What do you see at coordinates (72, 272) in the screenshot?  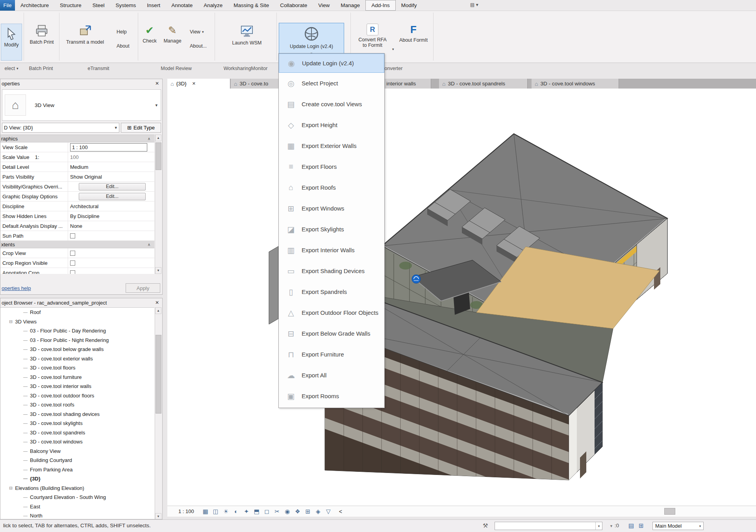 I see `annotation-crop-checkbox` at bounding box center [72, 272].